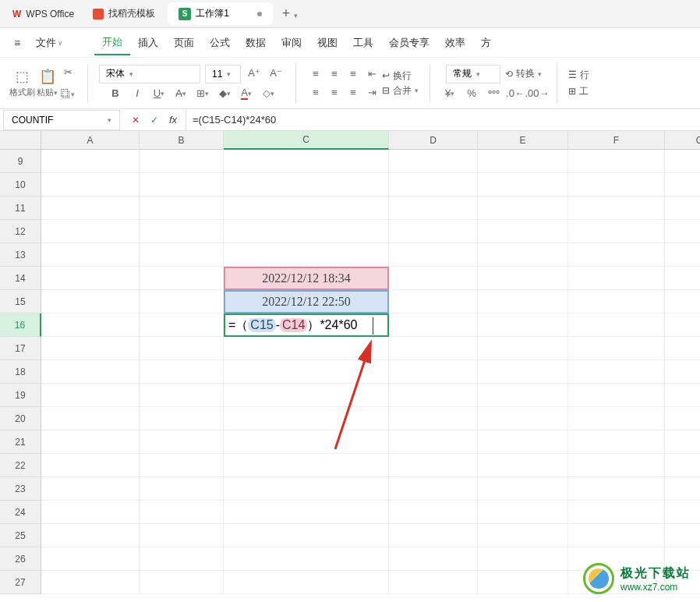  What do you see at coordinates (455, 43) in the screenshot?
I see `menu-efficiency: 效率` at bounding box center [455, 43].